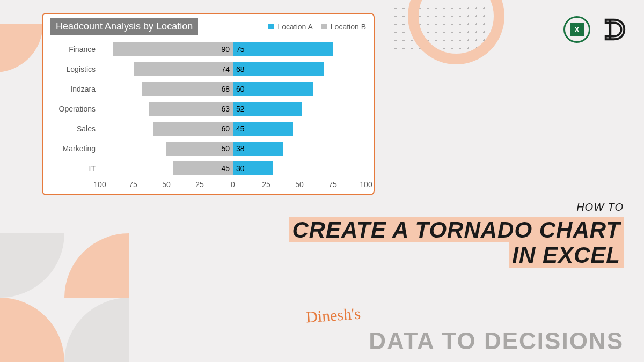  Describe the element at coordinates (233, 89) in the screenshot. I see `chart-row: 6860` at that location.